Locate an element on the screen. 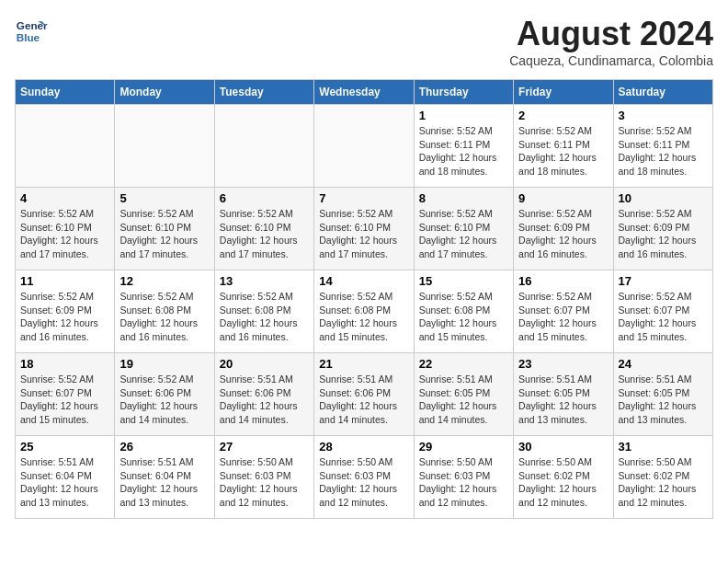  day-number: 22 is located at coordinates (463, 364).